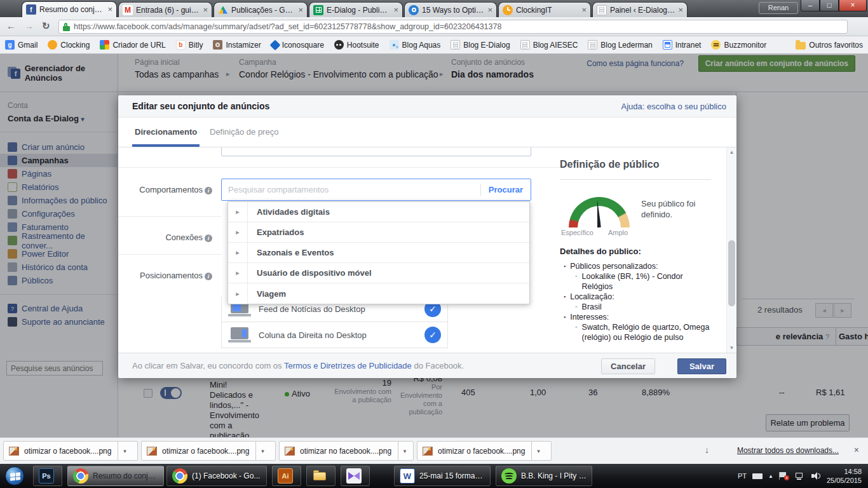 Image resolution: width=868 pixels, height=488 pixels. What do you see at coordinates (732, 152) in the screenshot?
I see `scroll-up-icon: ▲` at bounding box center [732, 152].